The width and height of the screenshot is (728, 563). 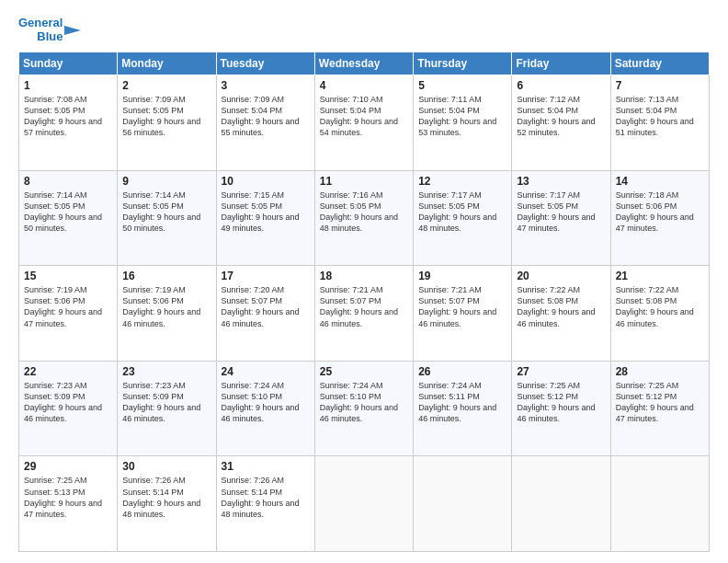 What do you see at coordinates (364, 314) in the screenshot?
I see `table-row: 18 Sunrise: 7:21 AMSunset: 5:07 PMDaylig…` at bounding box center [364, 314].